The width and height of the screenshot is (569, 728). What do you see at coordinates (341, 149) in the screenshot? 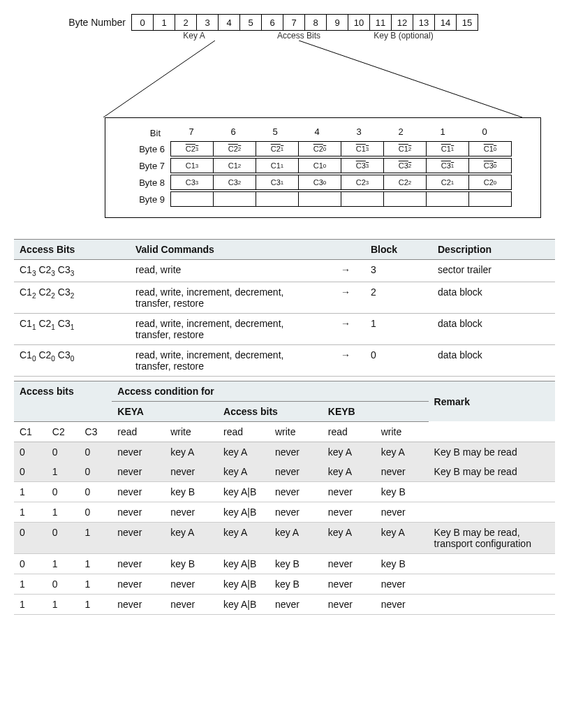
I see `byte-row-cells: C23C22C21C20C13C12C11C10` at bounding box center [341, 149].